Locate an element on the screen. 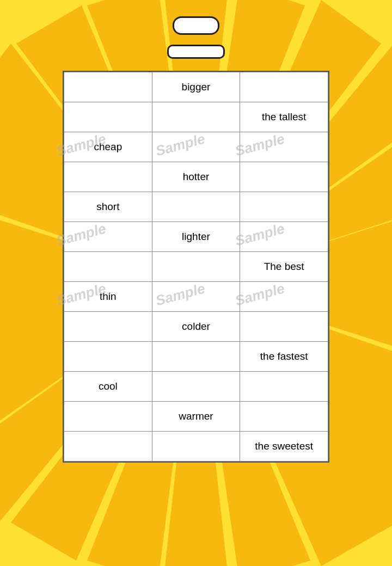  table-cell: cool is located at coordinates (108, 386).